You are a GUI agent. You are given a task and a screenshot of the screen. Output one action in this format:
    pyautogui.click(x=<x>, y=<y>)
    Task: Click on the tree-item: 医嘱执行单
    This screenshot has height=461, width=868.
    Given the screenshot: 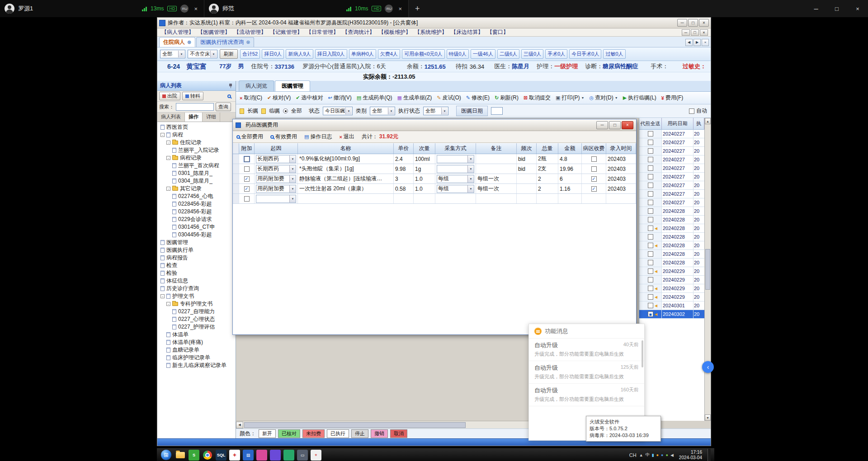 What is the action you would take?
    pyautogui.click(x=197, y=250)
    